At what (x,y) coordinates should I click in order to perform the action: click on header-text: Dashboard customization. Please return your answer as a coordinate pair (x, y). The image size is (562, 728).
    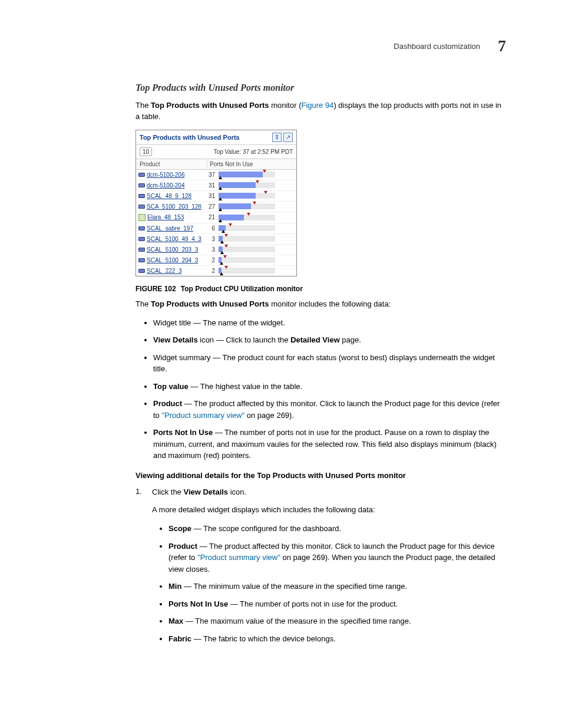
    Looking at the image, I should click on (437, 46).